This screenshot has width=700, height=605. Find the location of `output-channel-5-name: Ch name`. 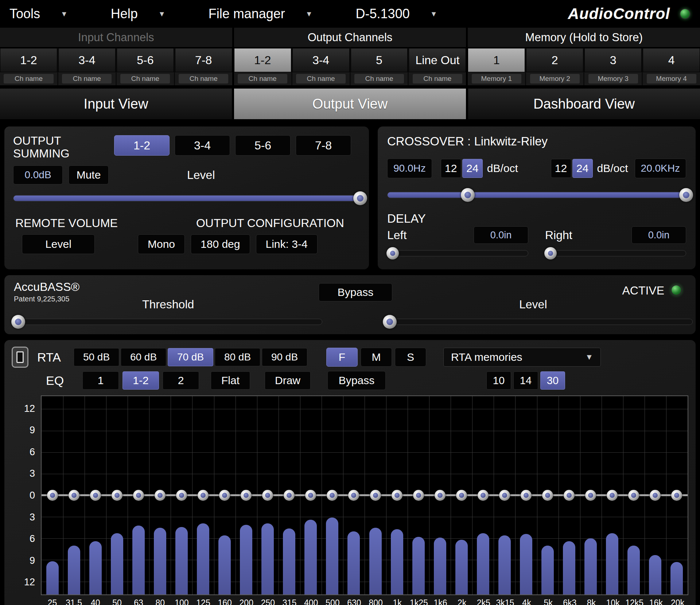

output-channel-5-name: Ch name is located at coordinates (379, 79).